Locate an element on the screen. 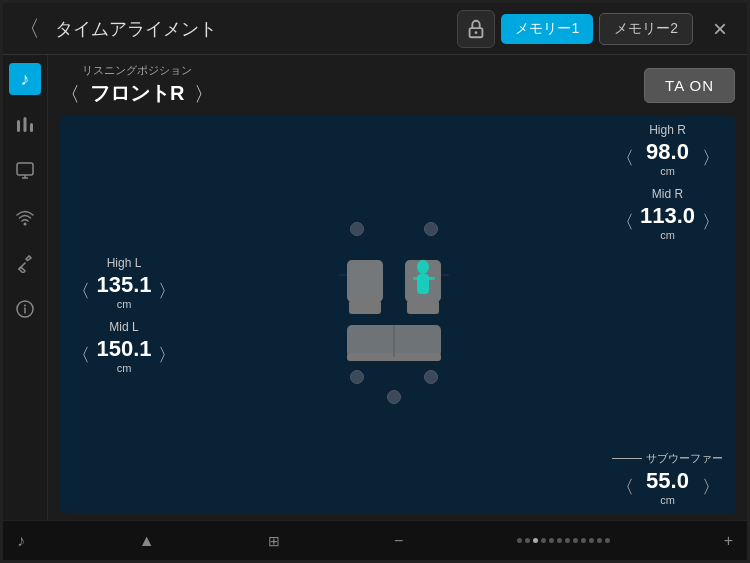 The width and height of the screenshot is (750, 563). high-r-value-group: 98.0 cm is located at coordinates (668, 158).